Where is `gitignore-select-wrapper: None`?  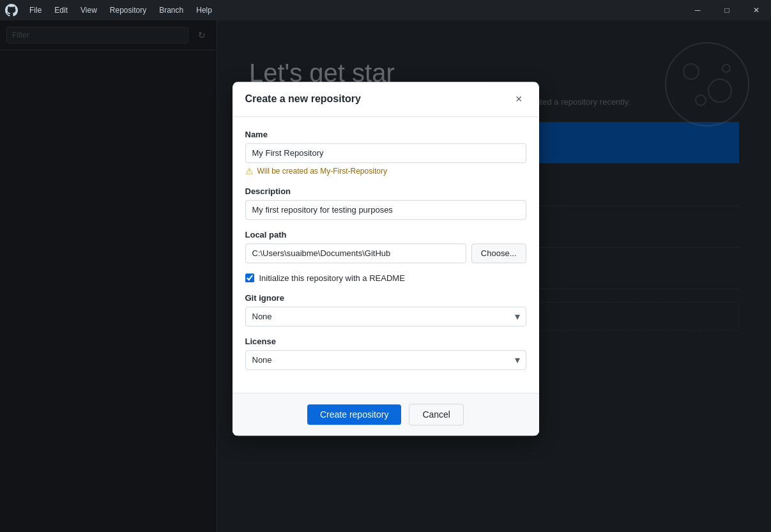
gitignore-select-wrapper: None is located at coordinates (386, 317).